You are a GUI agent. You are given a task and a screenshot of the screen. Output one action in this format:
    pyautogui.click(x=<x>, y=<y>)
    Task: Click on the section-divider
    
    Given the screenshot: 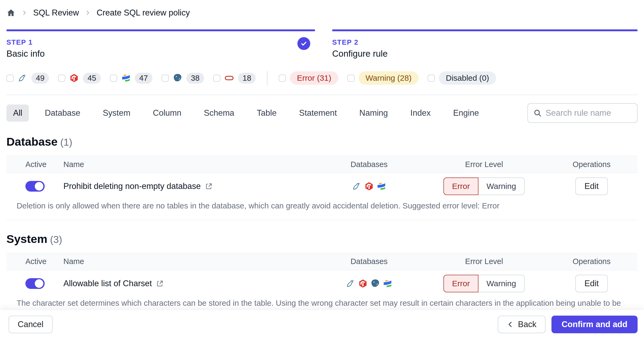 What is the action you would take?
    pyautogui.click(x=322, y=95)
    